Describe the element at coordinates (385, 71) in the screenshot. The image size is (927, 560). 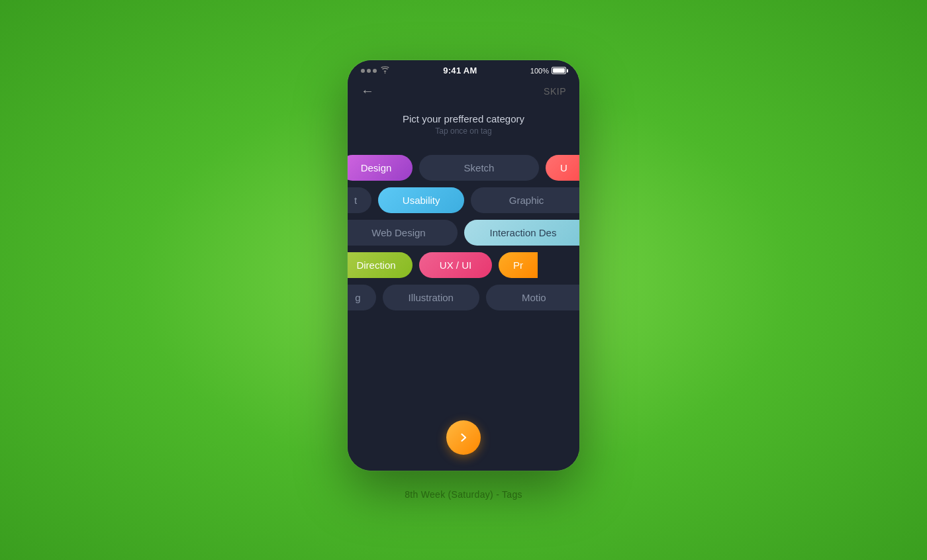
I see `wifi-icon` at that location.